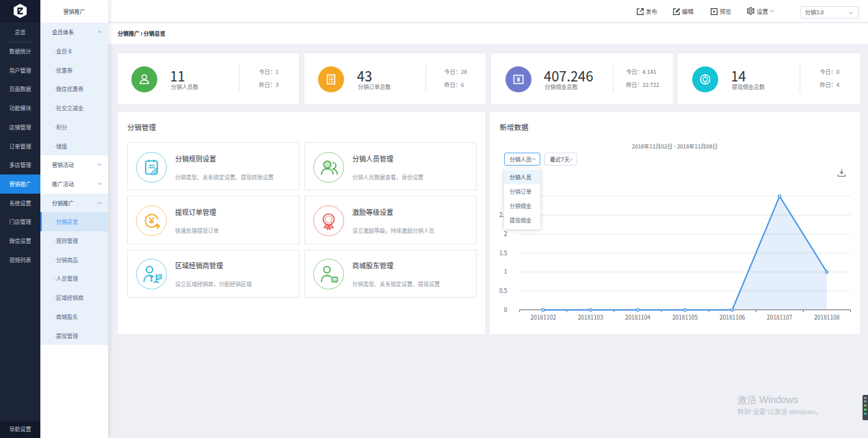 The image size is (868, 438). What do you see at coordinates (733, 317) in the screenshot?
I see `svg-text: 20181106` at bounding box center [733, 317].